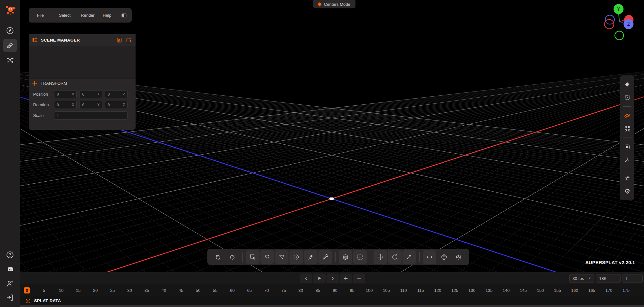  Describe the element at coordinates (403, 291) in the screenshot. I see `timeline-tick: 110` at that location.